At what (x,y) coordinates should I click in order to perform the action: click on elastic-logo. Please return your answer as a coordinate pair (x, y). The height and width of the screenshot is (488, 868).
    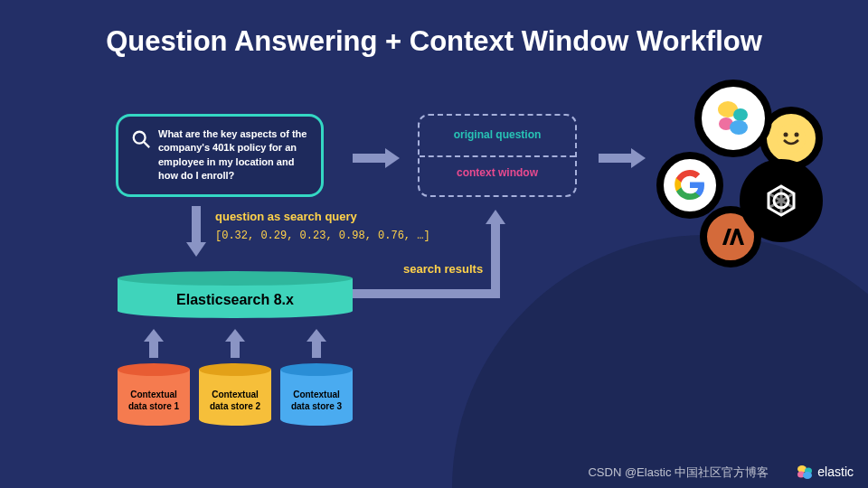
    Looking at the image, I should click on (733, 118).